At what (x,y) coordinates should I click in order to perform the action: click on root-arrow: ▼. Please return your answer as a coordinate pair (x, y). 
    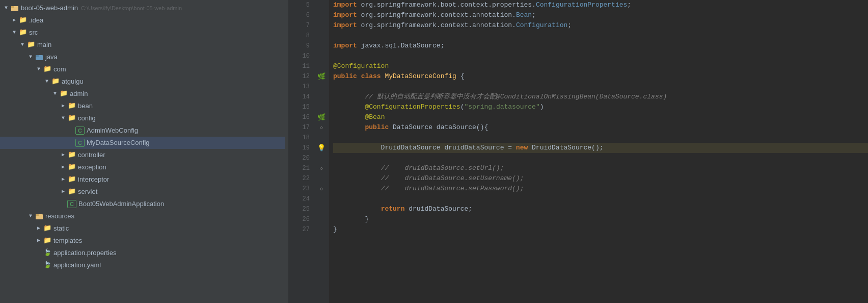
    Looking at the image, I should click on (6, 8).